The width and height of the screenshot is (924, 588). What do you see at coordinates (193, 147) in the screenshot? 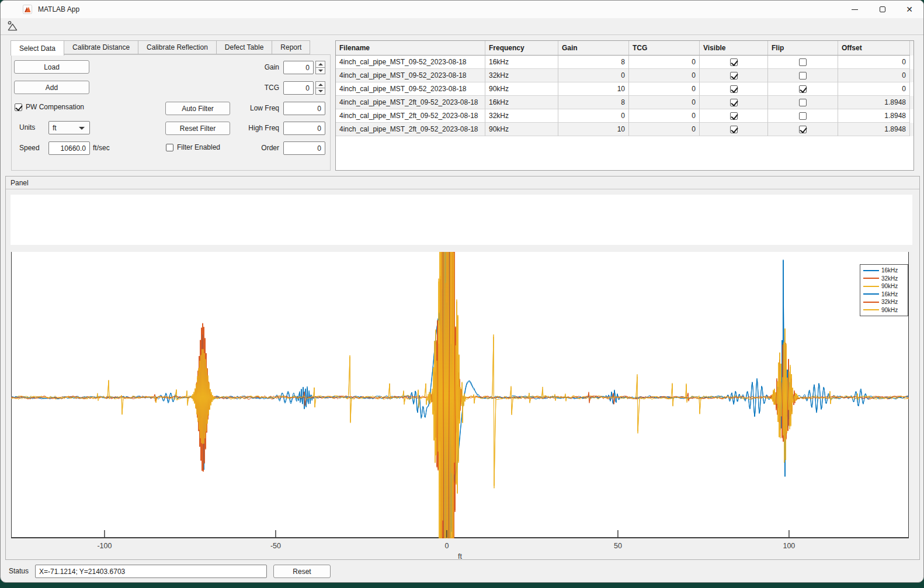
I see `filter-enabled-row: Filter Enabled` at bounding box center [193, 147].